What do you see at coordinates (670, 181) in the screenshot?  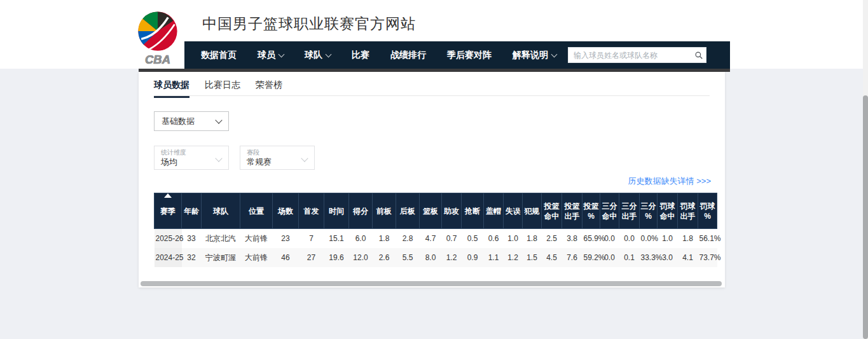 I see `history-missing-data-link: 历史数据缺失详情 >>>` at bounding box center [670, 181].